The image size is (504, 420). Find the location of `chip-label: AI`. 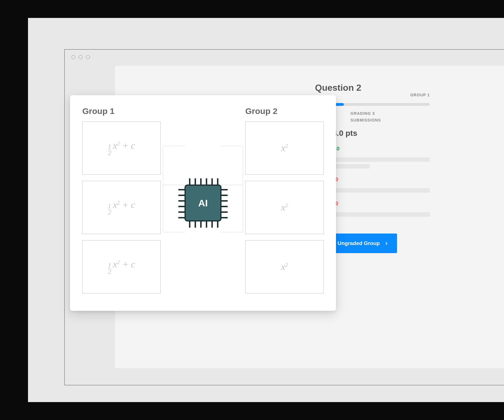

chip-label: AI is located at coordinates (203, 203).